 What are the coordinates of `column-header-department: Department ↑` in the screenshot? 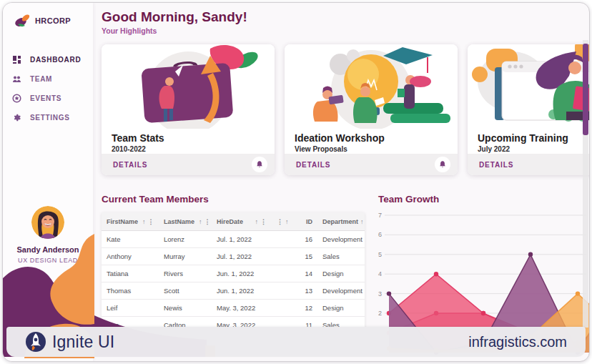 It's located at (341, 222).